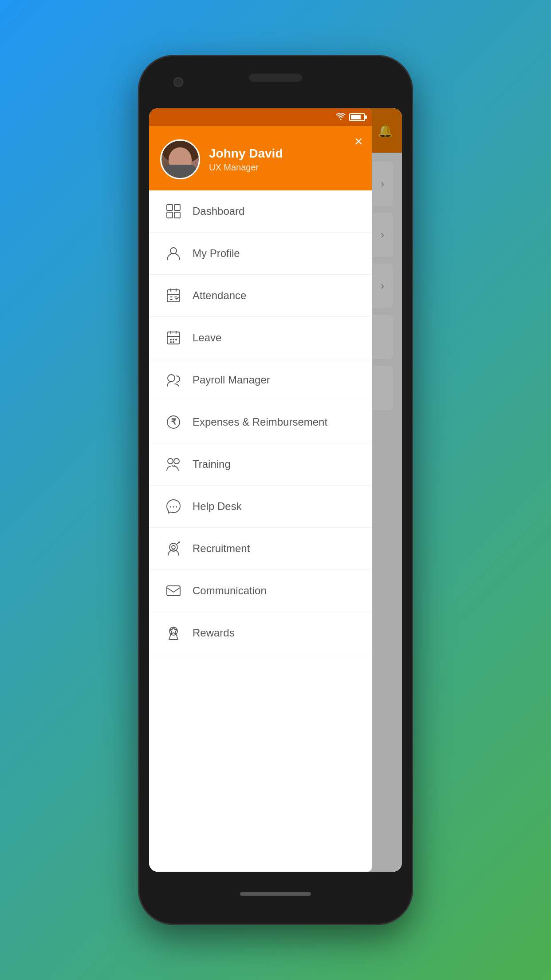 The image size is (551, 980). What do you see at coordinates (260, 338) in the screenshot?
I see `menu-item-leave: Leave` at bounding box center [260, 338].